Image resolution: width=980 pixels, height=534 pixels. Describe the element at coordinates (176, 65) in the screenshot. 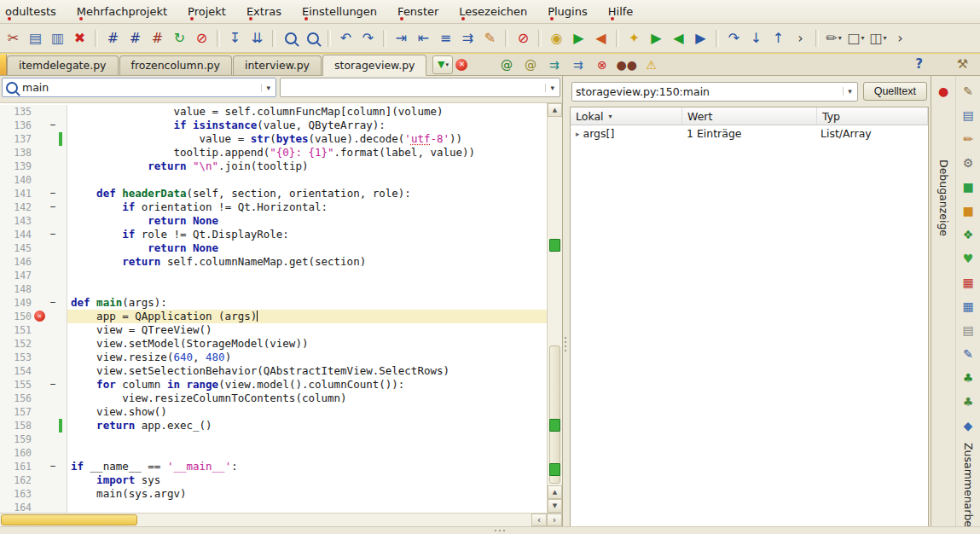

I see `tab-frozencolumn.py: frozencolumn.py` at that location.